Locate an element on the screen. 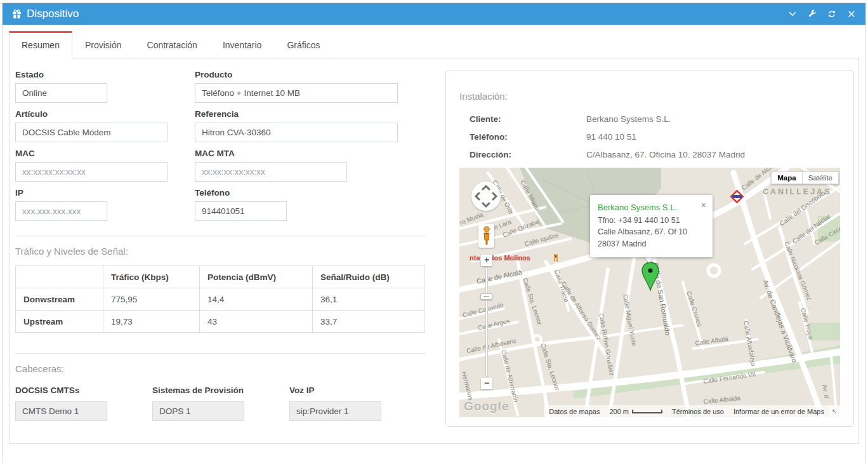 This screenshot has width=868, height=463. producto-label: Producto is located at coordinates (311, 75).